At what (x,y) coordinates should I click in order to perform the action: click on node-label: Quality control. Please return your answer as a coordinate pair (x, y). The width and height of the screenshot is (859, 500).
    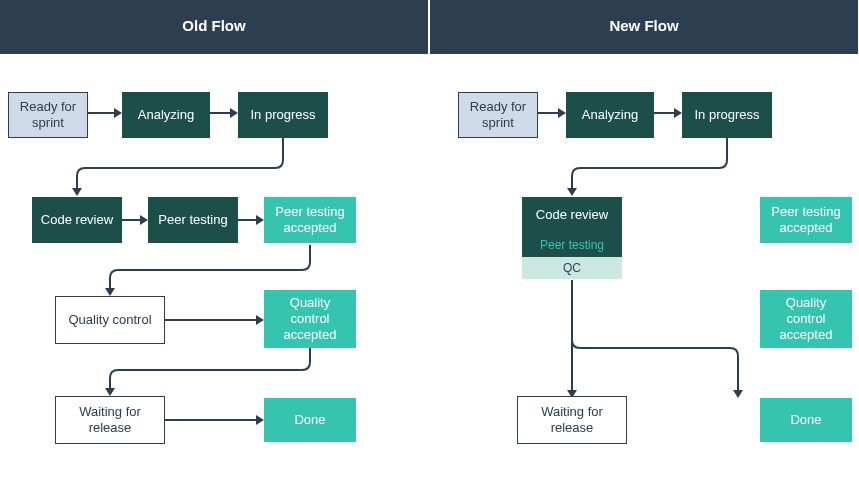
    Looking at the image, I should click on (110, 320).